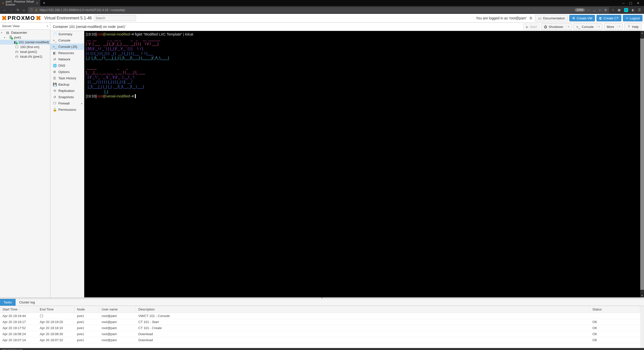 This screenshot has width=644, height=350. What do you see at coordinates (347, 27) in the screenshot?
I see `content-header: Container 101 (xenial-modified) on node …` at bounding box center [347, 27].